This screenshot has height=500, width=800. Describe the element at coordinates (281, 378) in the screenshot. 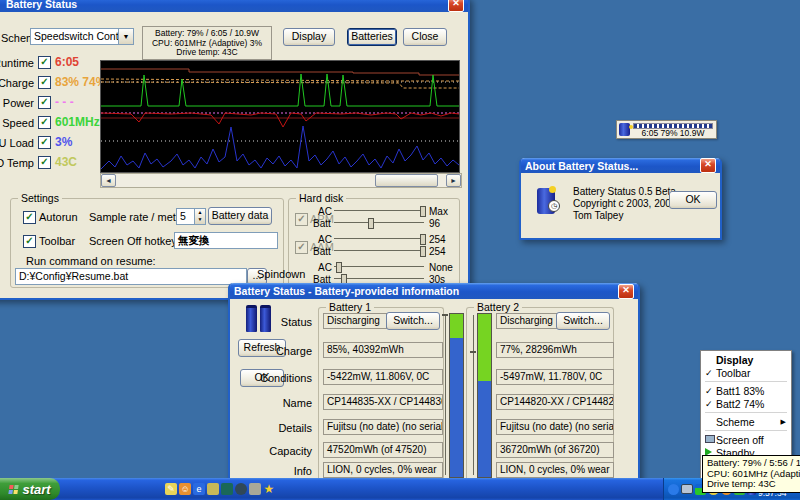

I see `conditions-label: Conditions` at that location.